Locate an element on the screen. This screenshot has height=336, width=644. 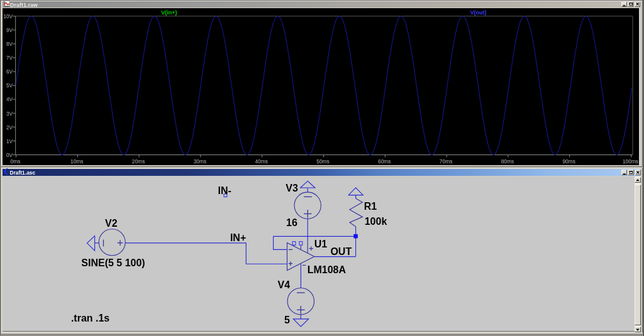
svg-text: 5V is located at coordinates (10, 85).